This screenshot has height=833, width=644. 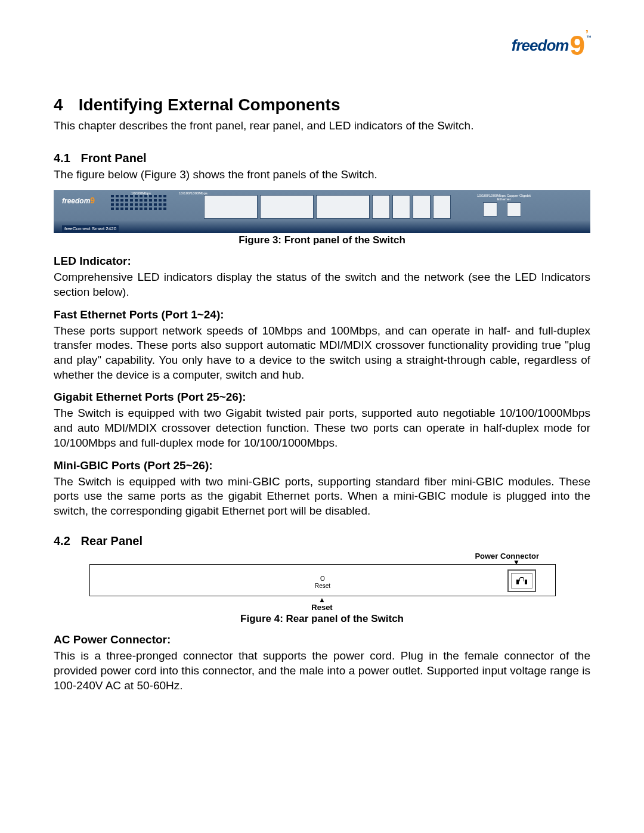 What do you see at coordinates (322, 240) in the screenshot?
I see `figure-3-caption: Figure 3: Front panel of the Switch` at bounding box center [322, 240].